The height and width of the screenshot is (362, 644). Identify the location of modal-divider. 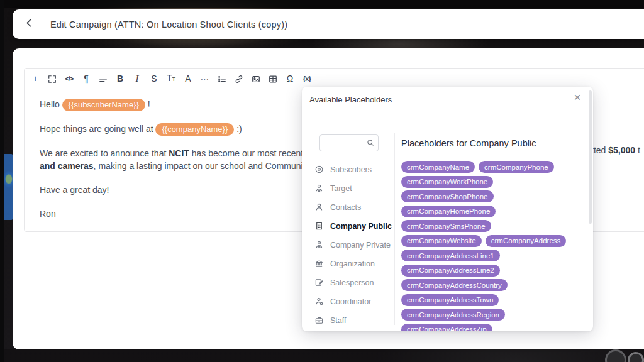
(395, 229).